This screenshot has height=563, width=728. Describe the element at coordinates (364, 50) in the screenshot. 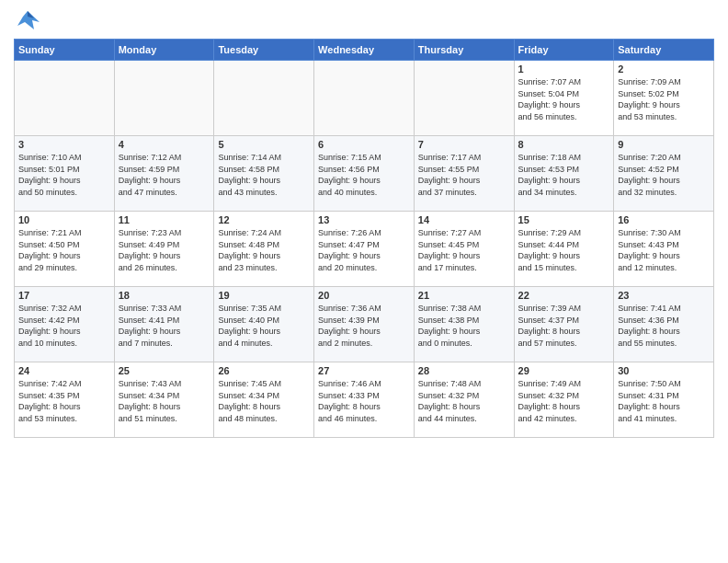

I see `weekday-header-row: SundayMondayTuesdayWednesdayThursdayFrid…` at that location.